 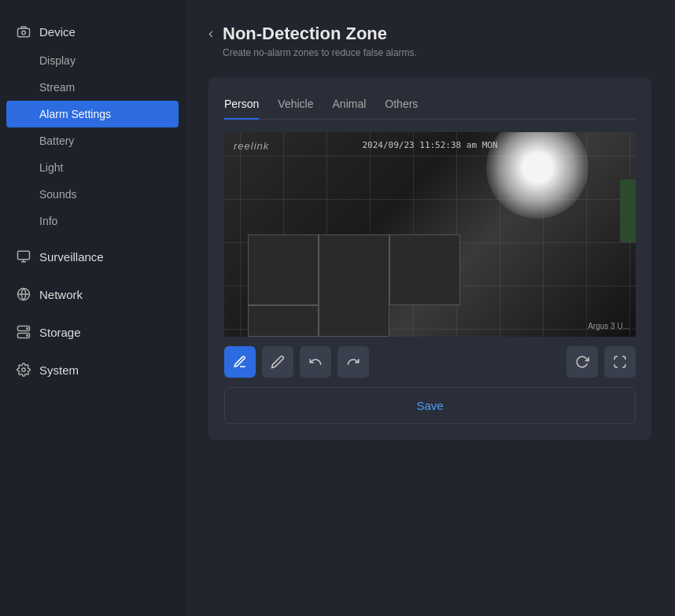 I want to click on network-label: Network, so click(x=61, y=294).